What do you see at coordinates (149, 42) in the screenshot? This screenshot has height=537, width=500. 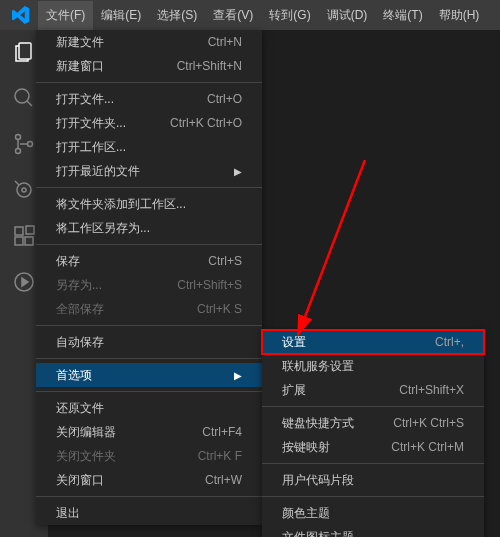 I see `menu-new-file: 新建文件Ctrl+N` at bounding box center [149, 42].